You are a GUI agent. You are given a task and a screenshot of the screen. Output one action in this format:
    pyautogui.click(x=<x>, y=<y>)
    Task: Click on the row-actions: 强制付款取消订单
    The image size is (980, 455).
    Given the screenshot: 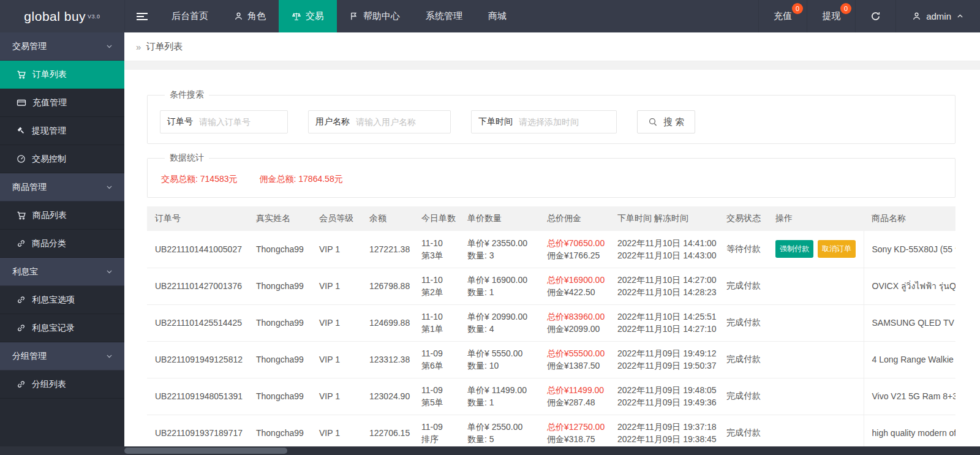 What is the action you would take?
    pyautogui.click(x=816, y=249)
    